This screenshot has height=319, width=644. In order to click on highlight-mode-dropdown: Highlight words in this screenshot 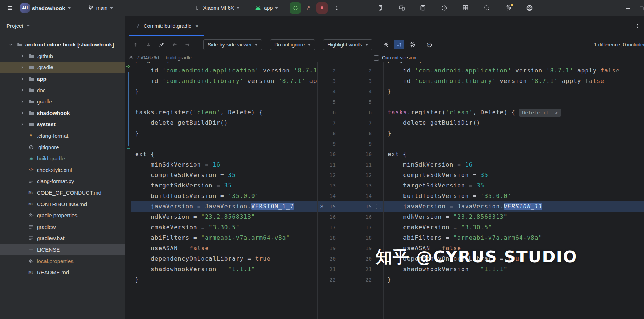, I will do `click(348, 45)`.